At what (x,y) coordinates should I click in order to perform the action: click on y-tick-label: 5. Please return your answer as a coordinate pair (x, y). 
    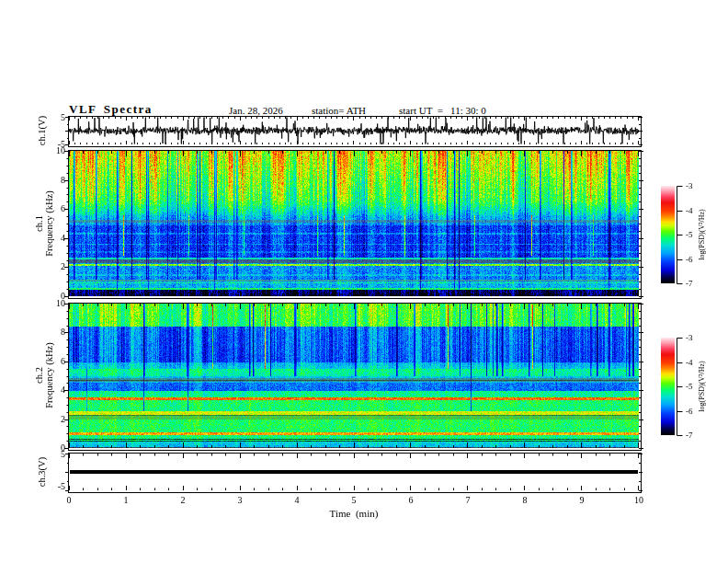
    Looking at the image, I should click on (63, 118).